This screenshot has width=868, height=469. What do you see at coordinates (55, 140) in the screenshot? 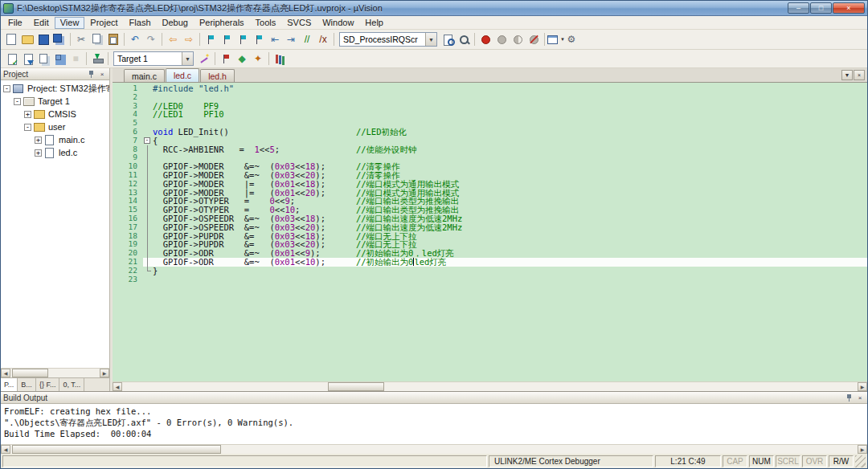
I see `tree-item-main-c: +main.c` at bounding box center [55, 140].